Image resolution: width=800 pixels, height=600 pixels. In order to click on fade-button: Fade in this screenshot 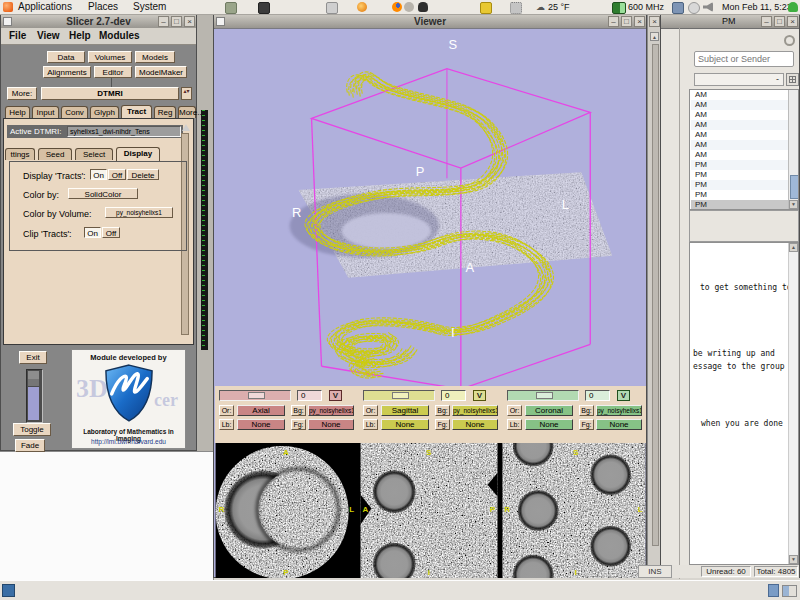, I will do `click(30, 446)`.